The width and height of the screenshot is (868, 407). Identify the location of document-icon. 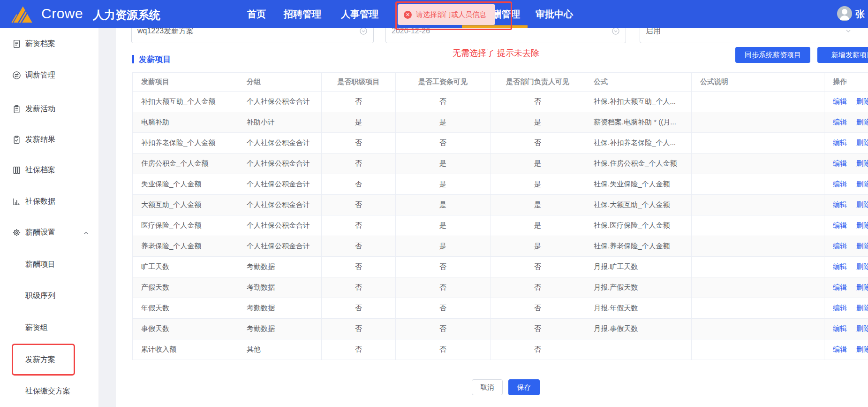
(17, 44).